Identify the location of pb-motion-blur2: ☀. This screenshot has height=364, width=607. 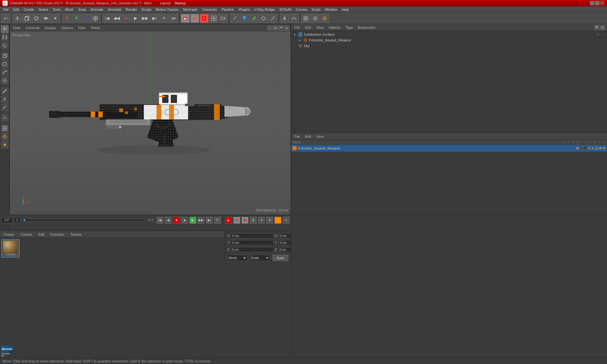
(261, 220).